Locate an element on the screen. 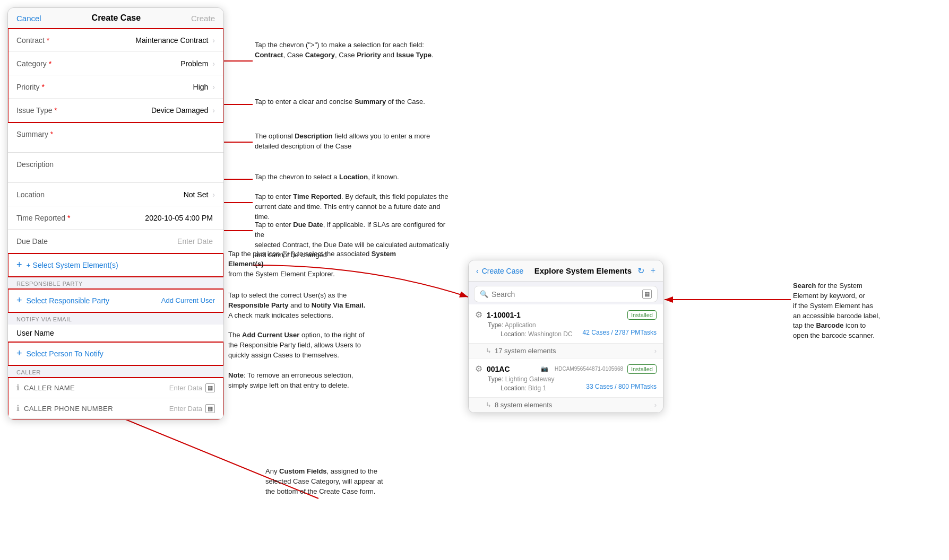  explore-search-input is located at coordinates (567, 294).